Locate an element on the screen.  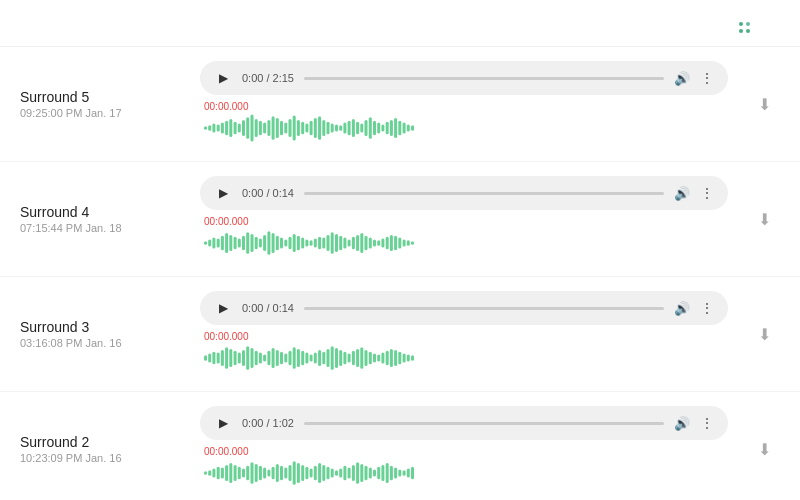
recording-info: Surround 4 07:15:44 PM Jan. 18 is located at coordinates (100, 219).